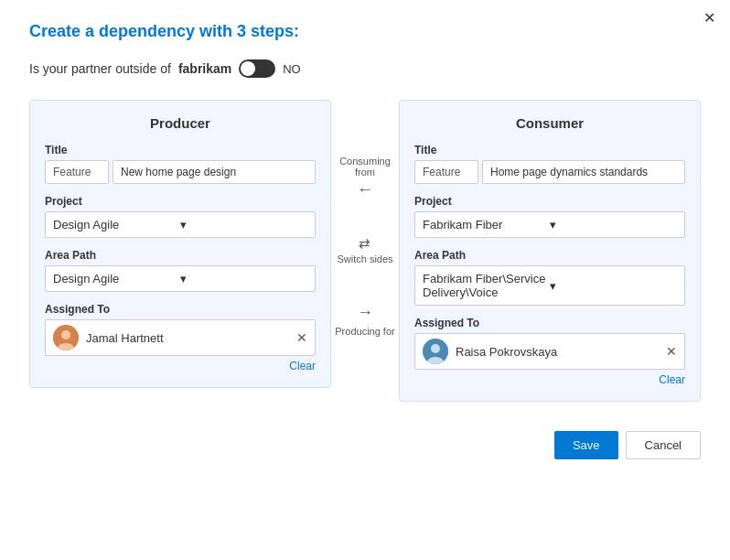  What do you see at coordinates (550, 172) in the screenshot?
I see `consumer-title-row: Feature Home page dynamics standards` at bounding box center [550, 172].